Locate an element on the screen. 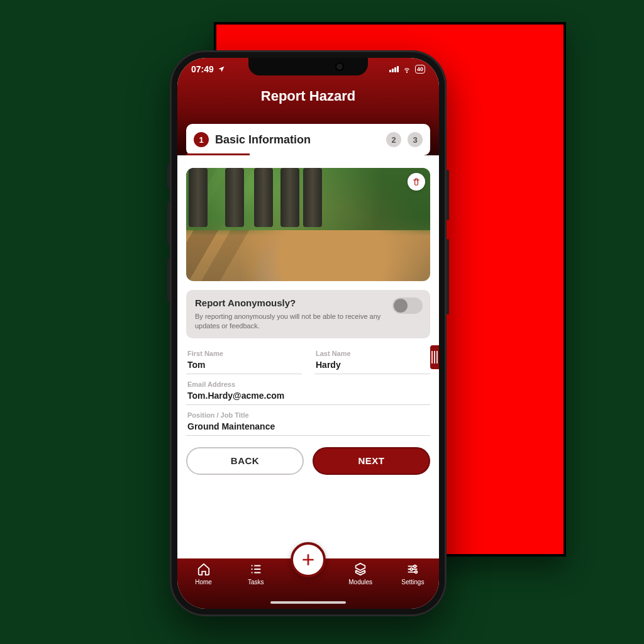 This screenshot has width=644, height=644. nav-home-label: Home is located at coordinates (204, 582).